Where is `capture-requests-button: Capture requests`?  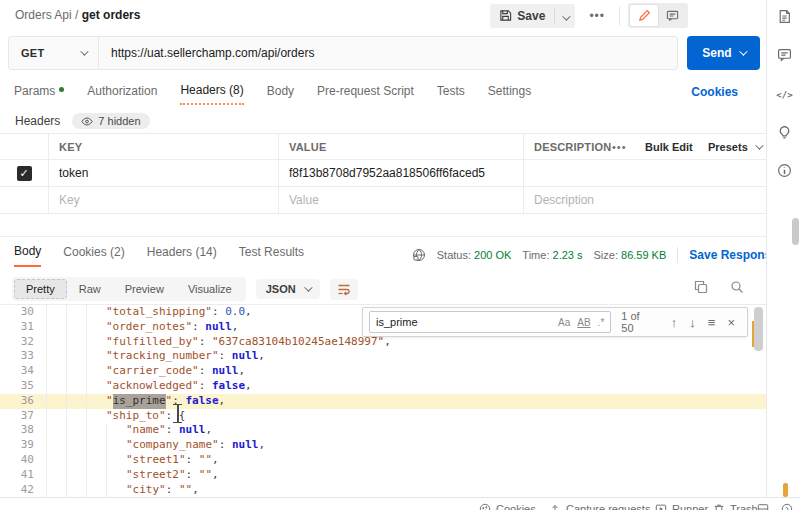
capture-requests-button: Capture requests is located at coordinates (600, 506).